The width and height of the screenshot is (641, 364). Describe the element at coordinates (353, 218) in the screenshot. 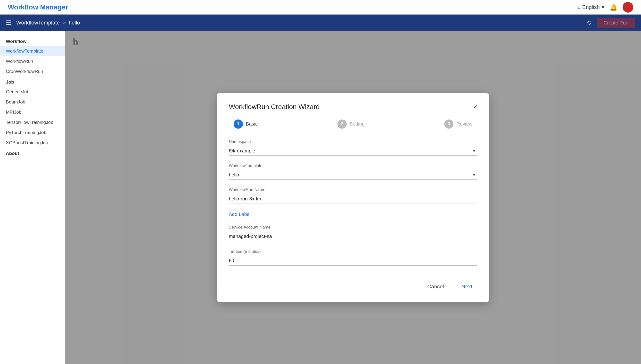

I see `add-label-link: Add Label` at that location.